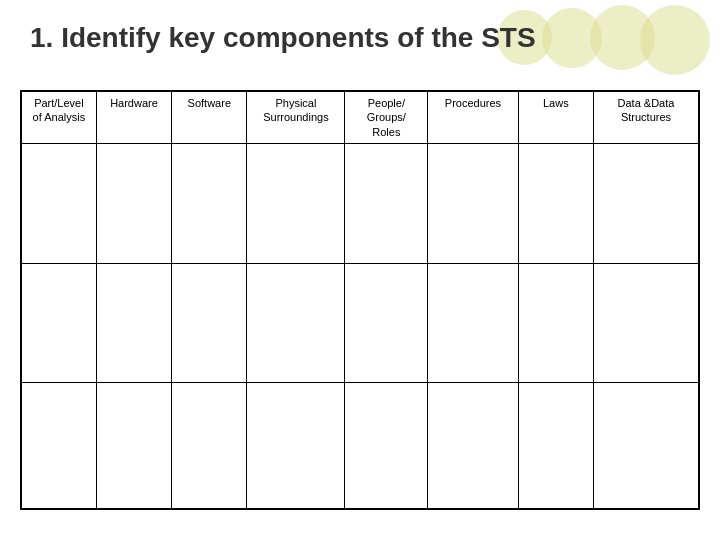 The height and width of the screenshot is (540, 720). Describe the element at coordinates (360, 117) in the screenshot. I see `table-header-row: Part/Levelof Analysis Hardware Software …` at that location.